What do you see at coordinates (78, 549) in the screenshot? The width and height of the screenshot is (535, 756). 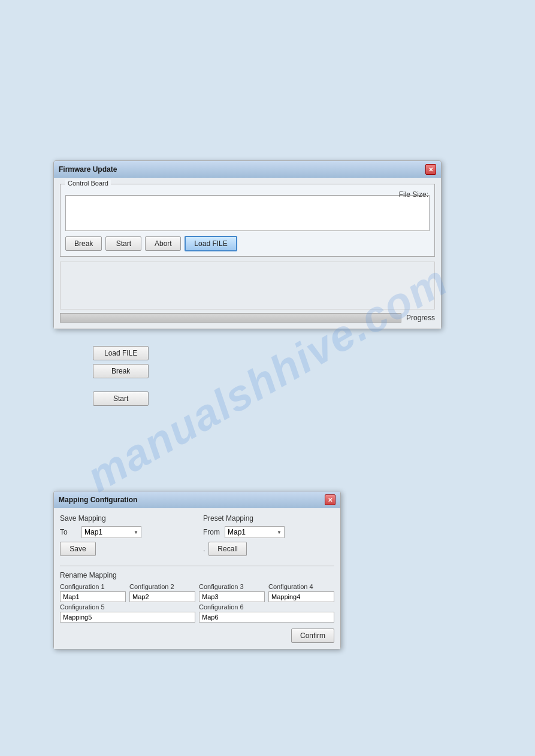 I see `save-button: Save` at bounding box center [78, 549].